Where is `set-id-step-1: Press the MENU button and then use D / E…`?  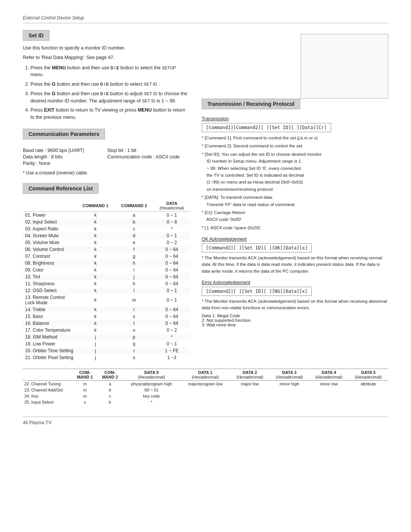
set-id-step-1: Press the MENU button and then use D / E… is located at coordinates (110, 72).